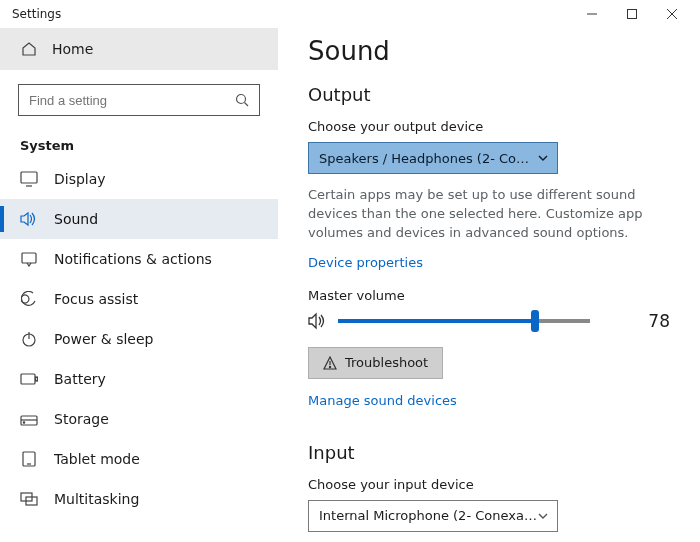  Describe the element at coordinates (139, 379) in the screenshot. I see `sidebar-item-battery: Battery` at that location.